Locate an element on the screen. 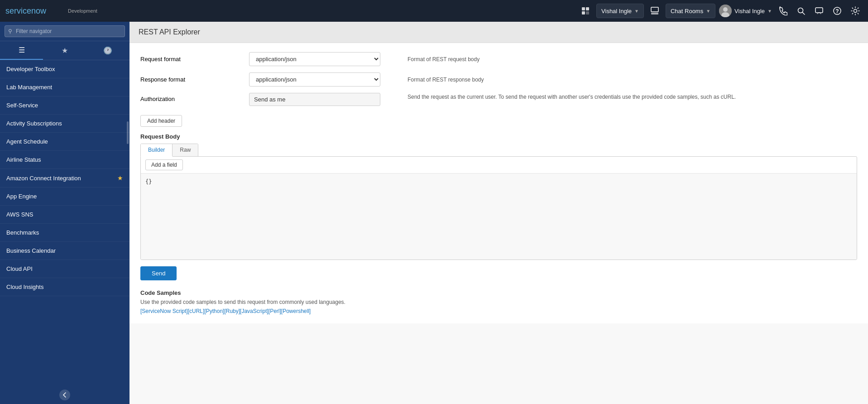 Image resolution: width=868 pixels, height=404 pixels. send-btn-area: Send is located at coordinates (499, 274).